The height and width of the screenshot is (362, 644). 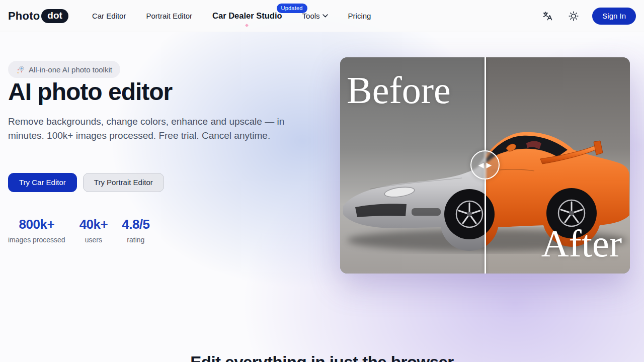 I want to click on updated-badge: Updated, so click(x=292, y=8).